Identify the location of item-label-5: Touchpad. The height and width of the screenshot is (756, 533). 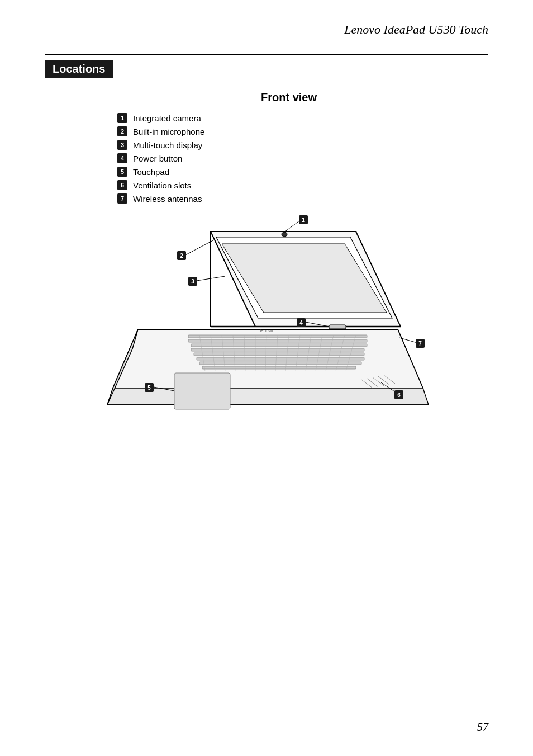
(151, 172).